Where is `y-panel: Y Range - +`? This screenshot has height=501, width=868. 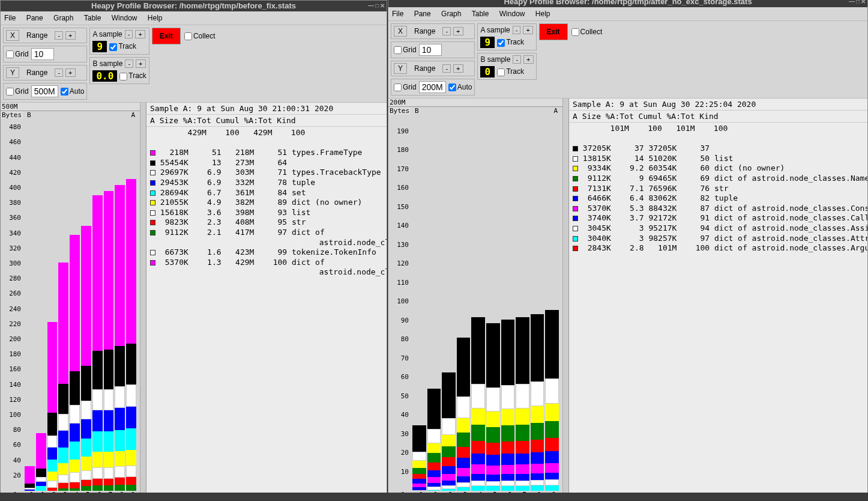 y-panel: Y Range - + is located at coordinates (45, 73).